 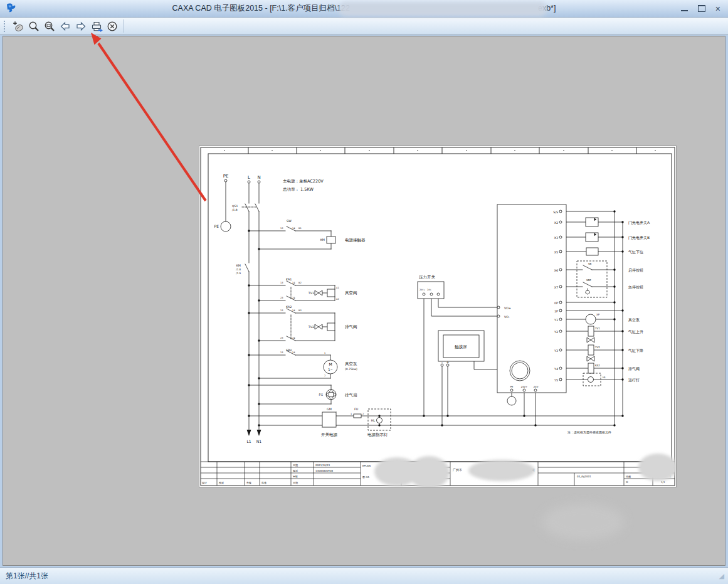 I want to click on schematic-label: 注：虚线框为需外接或面板元件, so click(x=589, y=433).